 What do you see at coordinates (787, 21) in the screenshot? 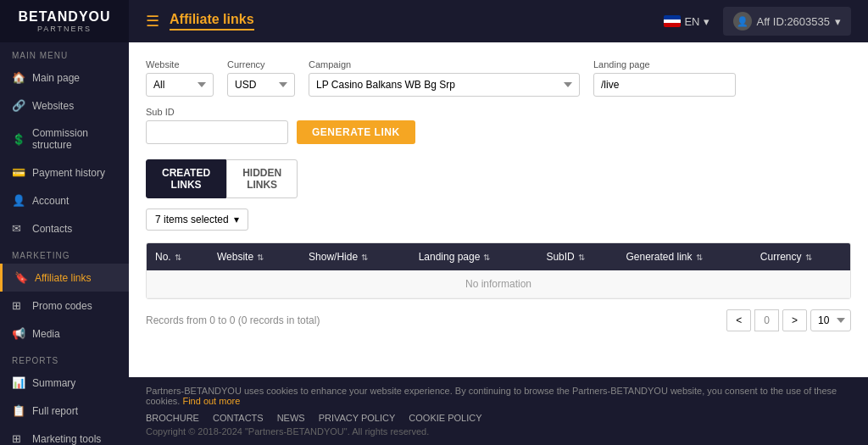
I see `user-menu: 👤 Aff ID:2603535 ▾` at bounding box center [787, 21].